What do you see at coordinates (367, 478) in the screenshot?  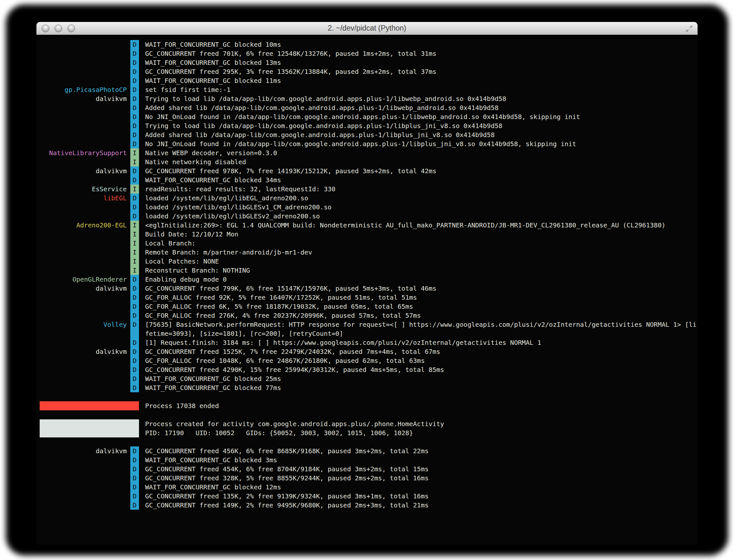 I see `log-row: DGC_CONCURRENT freed 328K, 5% free 8855K…` at bounding box center [367, 478].